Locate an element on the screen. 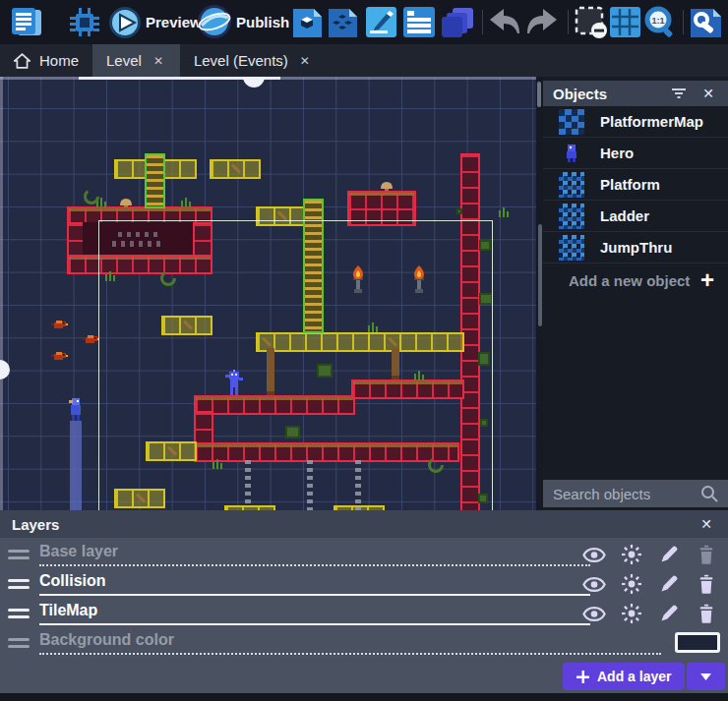  vine-decor is located at coordinates (91, 197).